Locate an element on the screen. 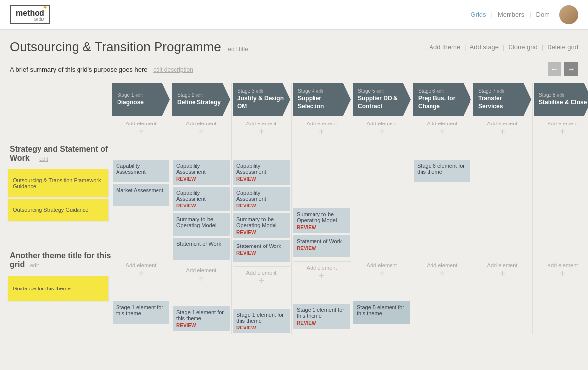 This screenshot has width=588, height=370. add-theme-button: Add theme is located at coordinates (444, 47).